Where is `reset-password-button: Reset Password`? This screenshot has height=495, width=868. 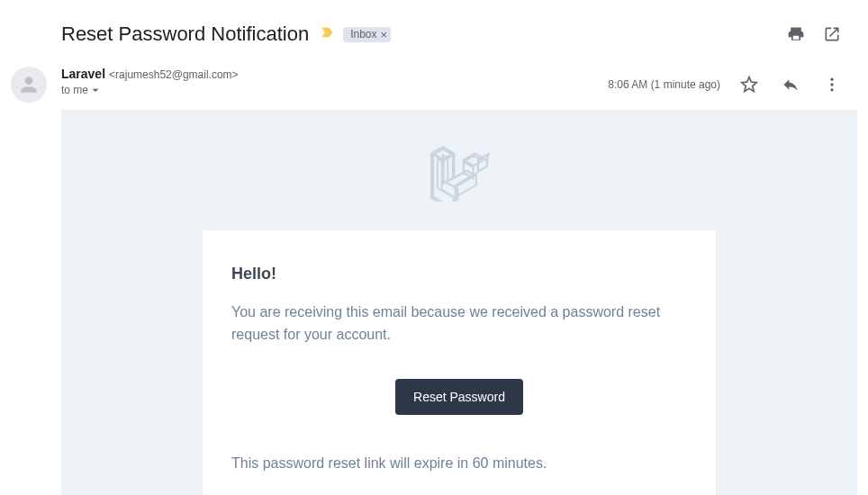 reset-password-button: Reset Password is located at coordinates (459, 397).